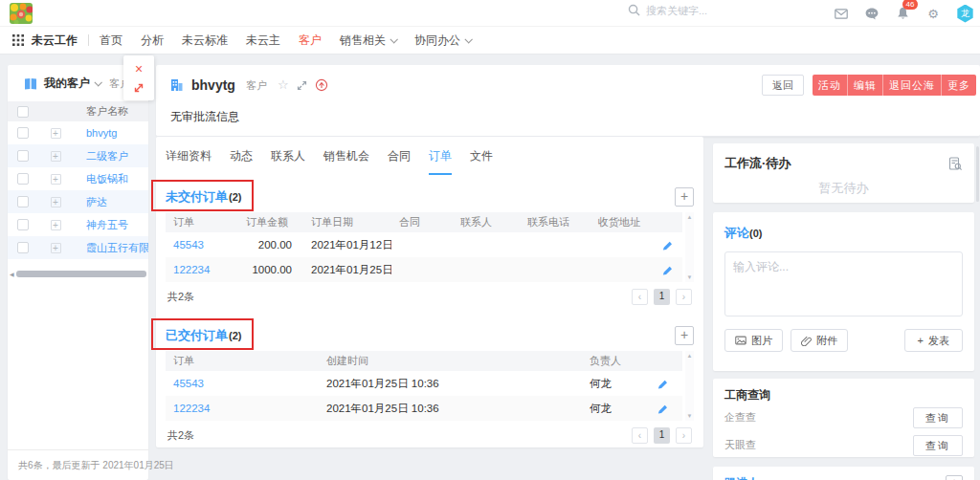 Image resolution: width=980 pixels, height=480 pixels. Describe the element at coordinates (954, 478) in the screenshot. I see `add-follower-button: +` at that location.